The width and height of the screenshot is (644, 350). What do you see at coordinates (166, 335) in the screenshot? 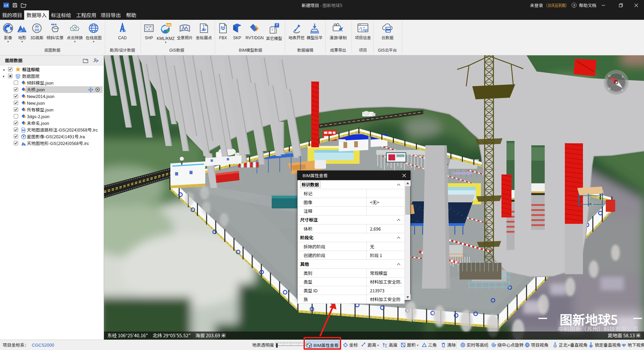
I see `svg-text:东经 106°25′40.16″ 北纬 29°05′55.5: 东经 106°25′40.16″ 北纬 29°05′55.52″ 海拔 203.…` at bounding box center [166, 335].